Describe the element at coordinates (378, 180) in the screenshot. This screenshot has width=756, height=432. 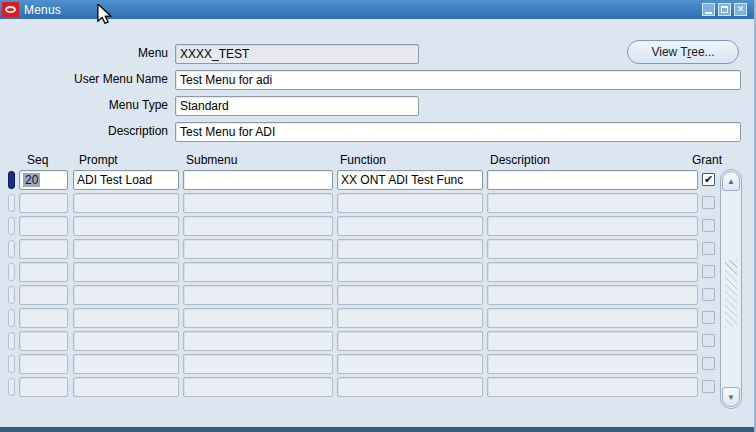
I see `table-row: 20 ADI Test Load XX ONT ADI Test Func ✔` at that location.